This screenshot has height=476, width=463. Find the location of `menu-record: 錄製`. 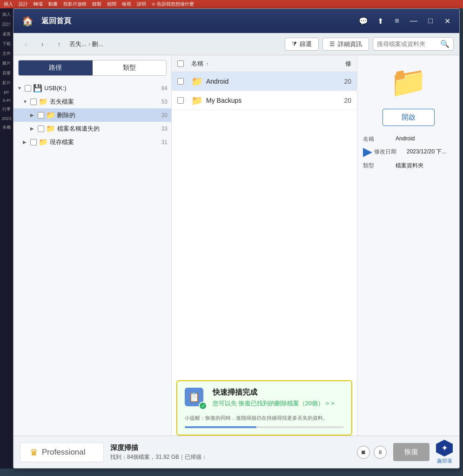

menu-record: 錄製 is located at coordinates (97, 4).